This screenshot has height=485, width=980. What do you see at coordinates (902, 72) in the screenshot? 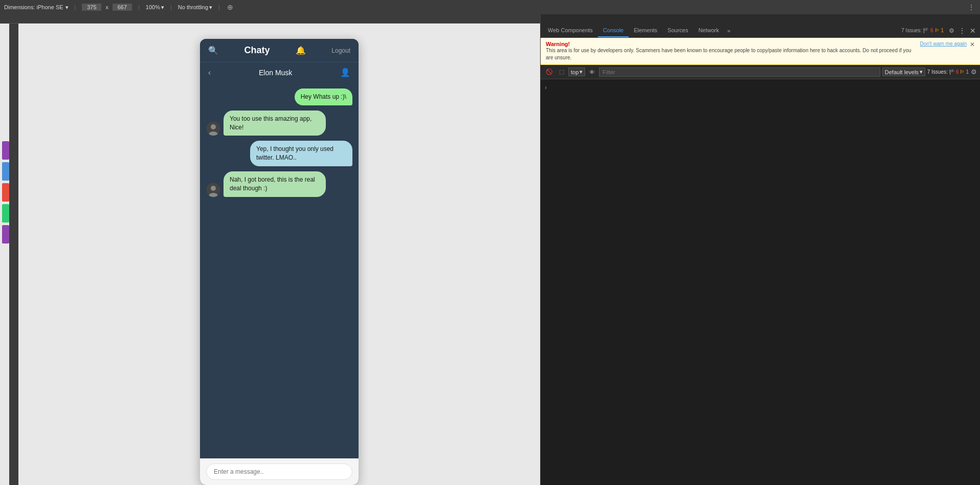
I see `log-levels-label: Default levels` at bounding box center [902, 72].